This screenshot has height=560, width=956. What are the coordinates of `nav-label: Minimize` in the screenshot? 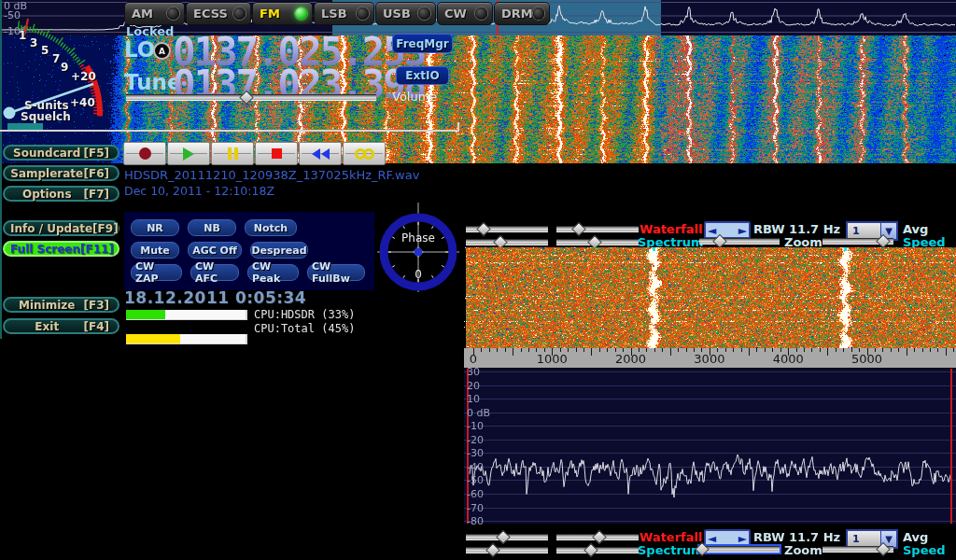 It's located at (47, 305).